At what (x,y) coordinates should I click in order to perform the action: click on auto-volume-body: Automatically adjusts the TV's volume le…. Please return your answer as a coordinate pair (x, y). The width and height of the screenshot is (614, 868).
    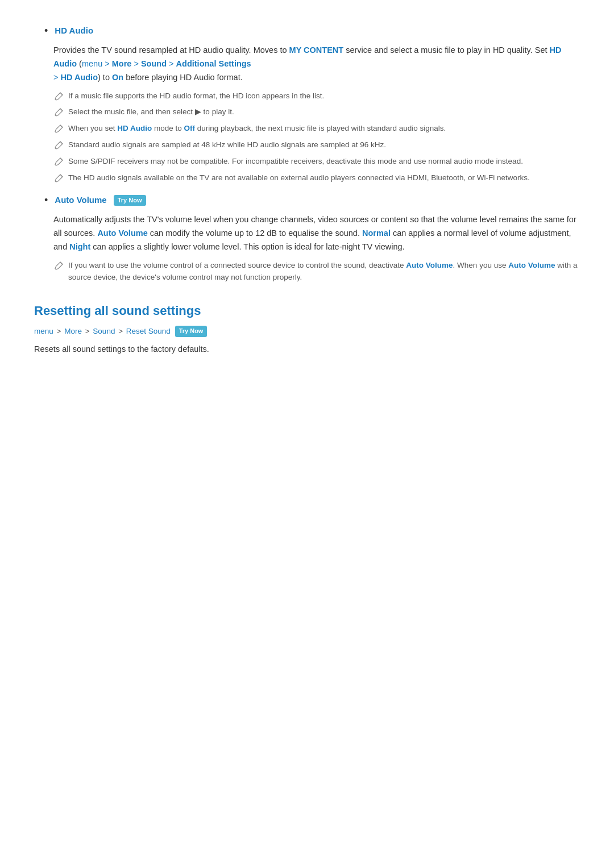
    Looking at the image, I should click on (312, 234).